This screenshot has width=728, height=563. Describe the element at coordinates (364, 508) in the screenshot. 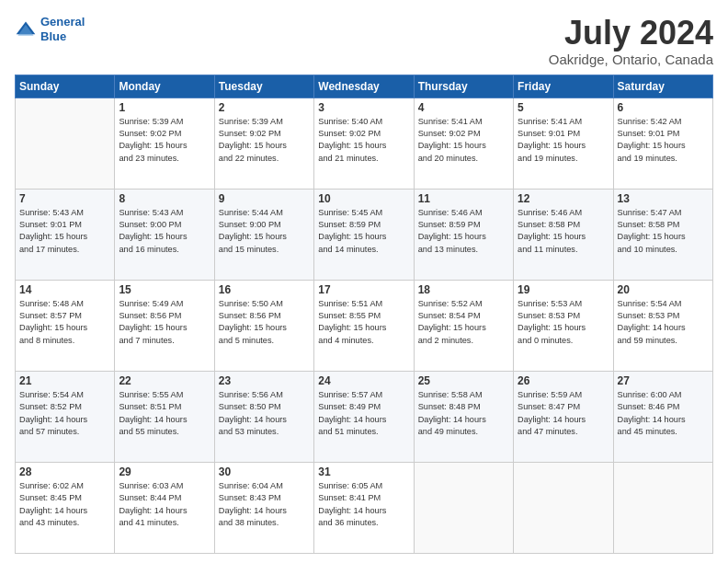

I see `calendar-cell: 31Sunrise: 6:05 AMSunset: 8:41 PMDayligh…` at that location.